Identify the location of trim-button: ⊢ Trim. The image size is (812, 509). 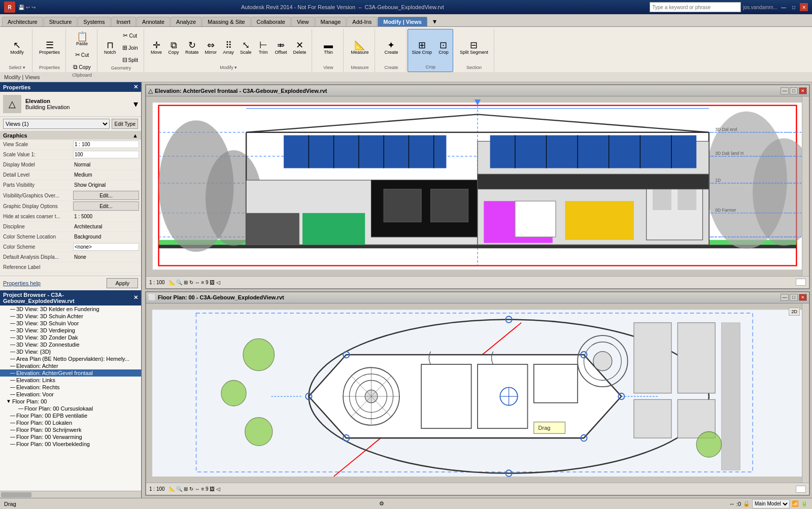
(263, 48).